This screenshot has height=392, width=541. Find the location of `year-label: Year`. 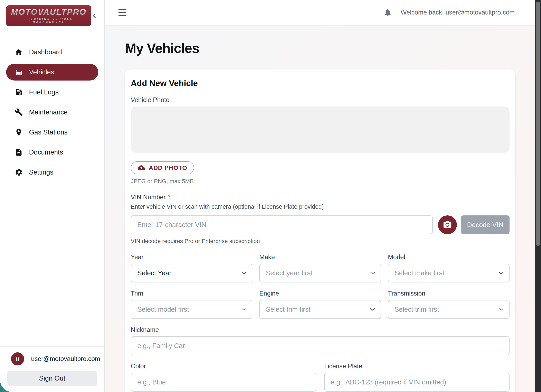

year-label: Year is located at coordinates (192, 257).